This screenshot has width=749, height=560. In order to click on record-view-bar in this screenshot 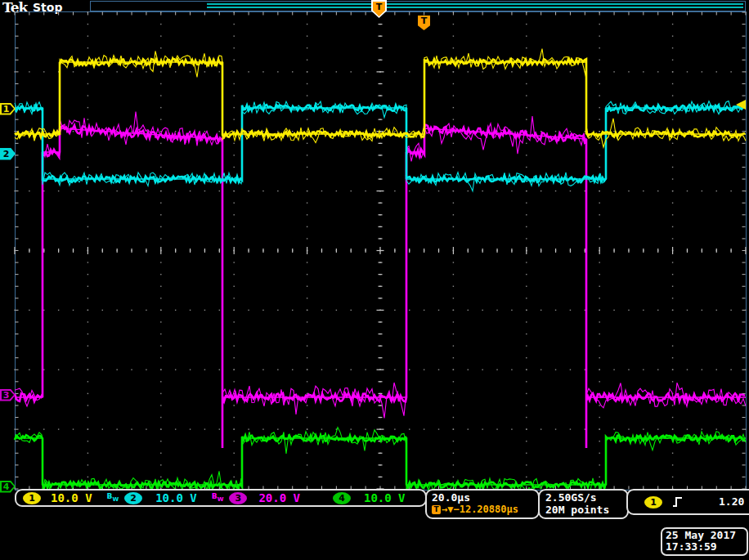, I will do `click(418, 7)`.